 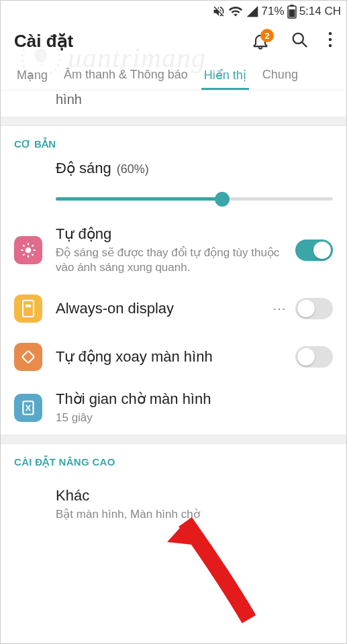 What do you see at coordinates (173, 408) in the screenshot?
I see `screen-timeout-row: Thời gian chờ màn hình 15 giây` at bounding box center [173, 408].